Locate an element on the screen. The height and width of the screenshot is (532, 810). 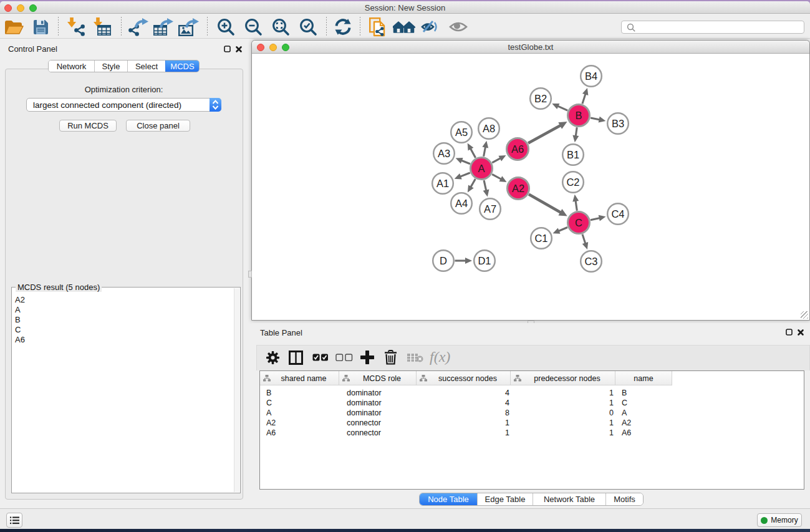
svg-text: A8 is located at coordinates (489, 128).